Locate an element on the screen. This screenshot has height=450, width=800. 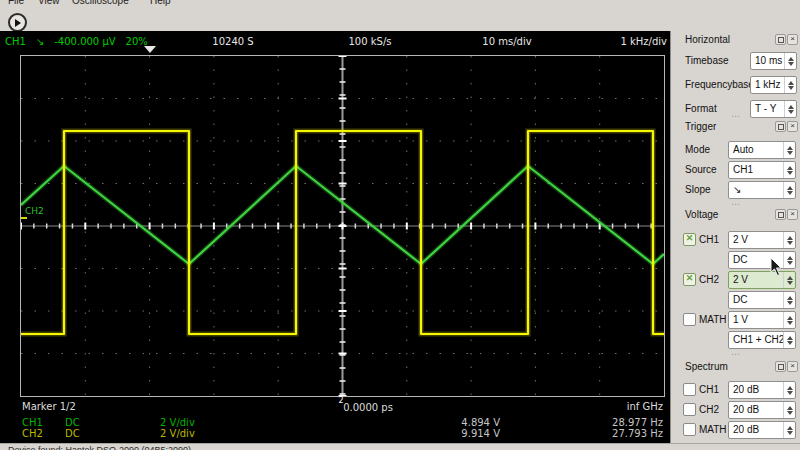
spectrum-ch2-value: 20 dB is located at coordinates (746, 410).